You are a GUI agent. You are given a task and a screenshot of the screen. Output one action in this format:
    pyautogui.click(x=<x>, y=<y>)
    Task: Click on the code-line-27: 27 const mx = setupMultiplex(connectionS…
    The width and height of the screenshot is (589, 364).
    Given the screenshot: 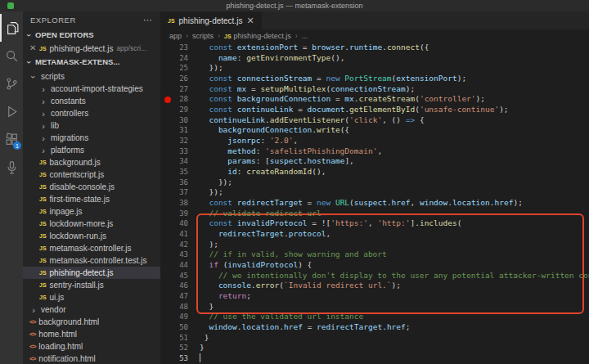 What is the action you would take?
    pyautogui.click(x=375, y=90)
    